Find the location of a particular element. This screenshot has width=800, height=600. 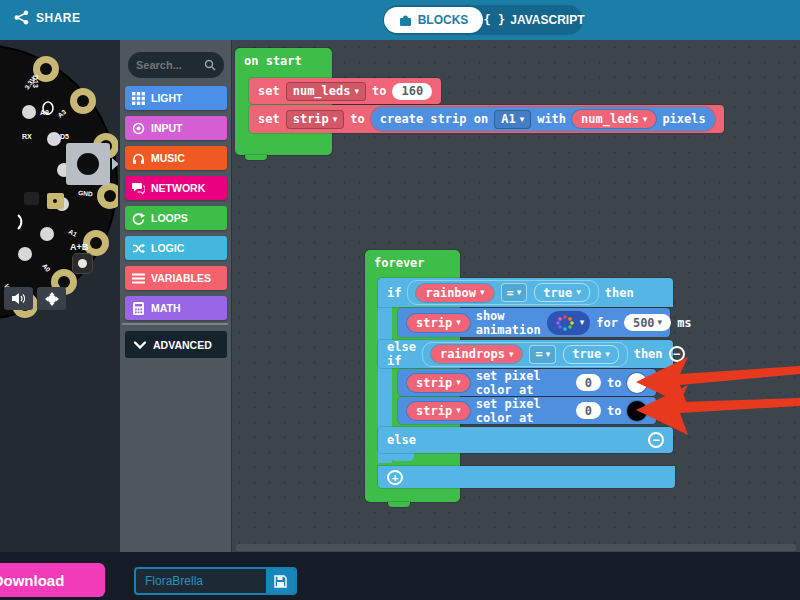

simulator-panel: 3.3V A3 A2 GND A1 A0 VOUT D13 A9 is located at coordinates (60, 296).